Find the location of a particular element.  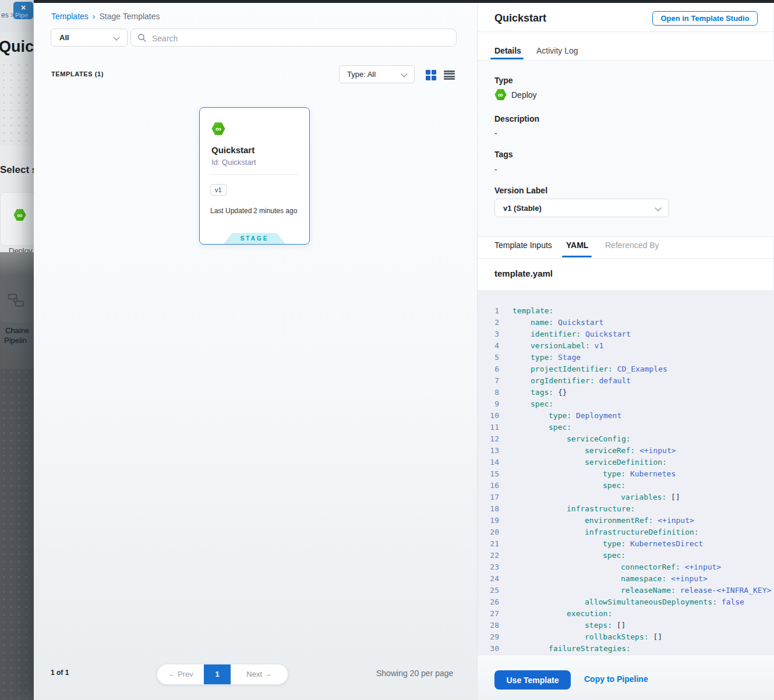

tab-activity-log: Activity Log is located at coordinates (557, 51).